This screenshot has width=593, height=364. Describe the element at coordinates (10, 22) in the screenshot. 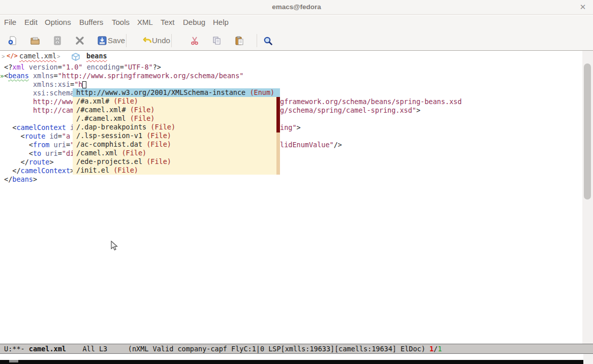

I see `menu-file: File` at that location.